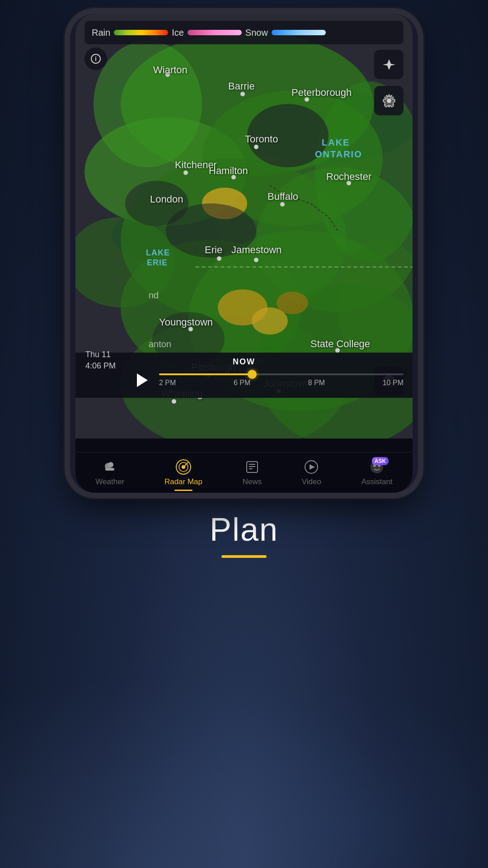 This screenshot has width=488, height=868. What do you see at coordinates (178, 33) in the screenshot?
I see `ice-label: Ice` at bounding box center [178, 33].